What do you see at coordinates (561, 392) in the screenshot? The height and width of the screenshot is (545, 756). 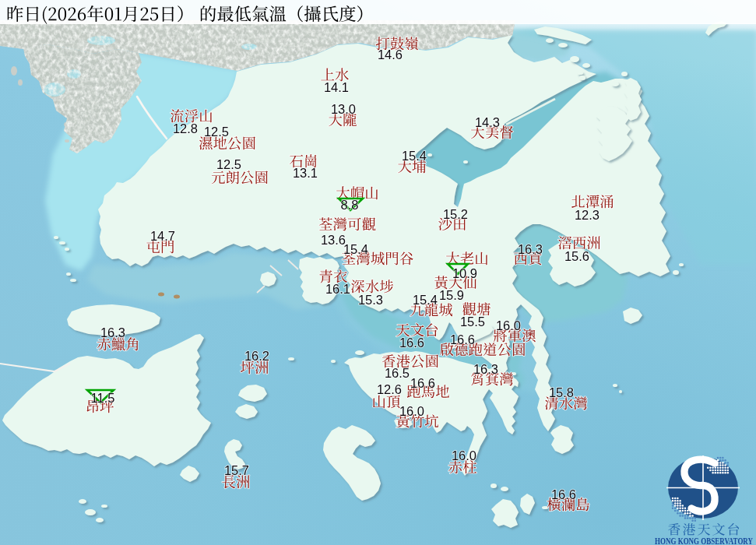 I see `svg-text: 15.8` at bounding box center [561, 392].